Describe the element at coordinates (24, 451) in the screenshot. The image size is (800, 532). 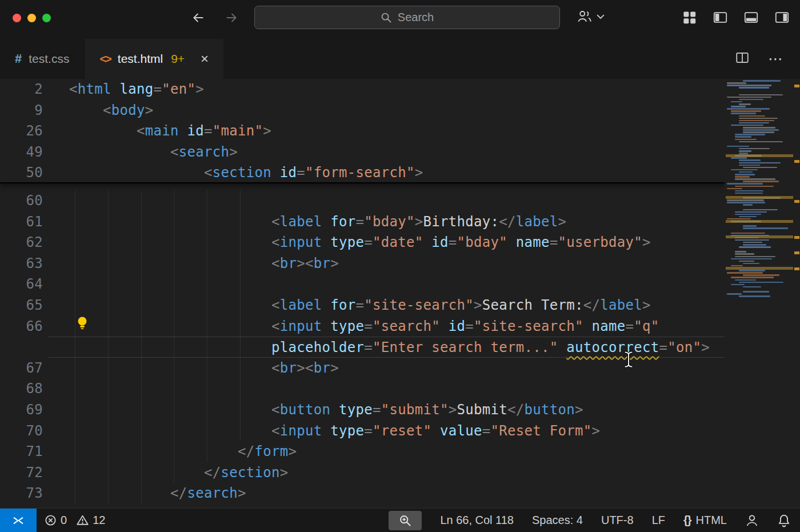
I see `line-number: 71` at that location.